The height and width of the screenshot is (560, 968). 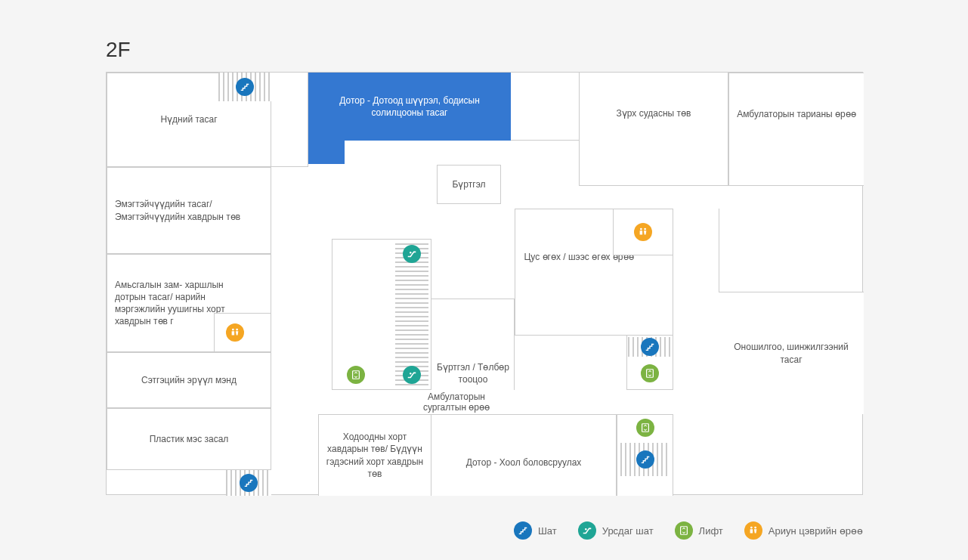 What do you see at coordinates (473, 299) in the screenshot?
I see `divider` at bounding box center [473, 299].